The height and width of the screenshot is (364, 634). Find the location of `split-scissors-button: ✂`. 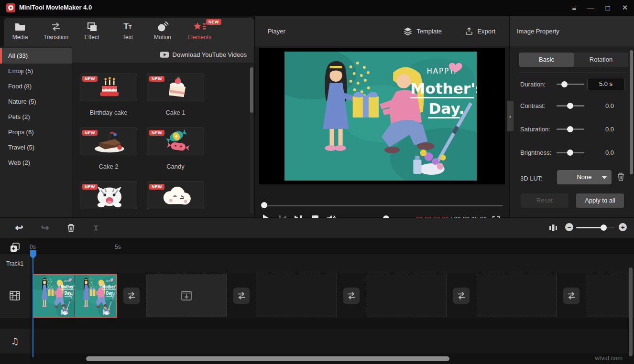

split-scissors-button: ✂ is located at coordinates (96, 228).